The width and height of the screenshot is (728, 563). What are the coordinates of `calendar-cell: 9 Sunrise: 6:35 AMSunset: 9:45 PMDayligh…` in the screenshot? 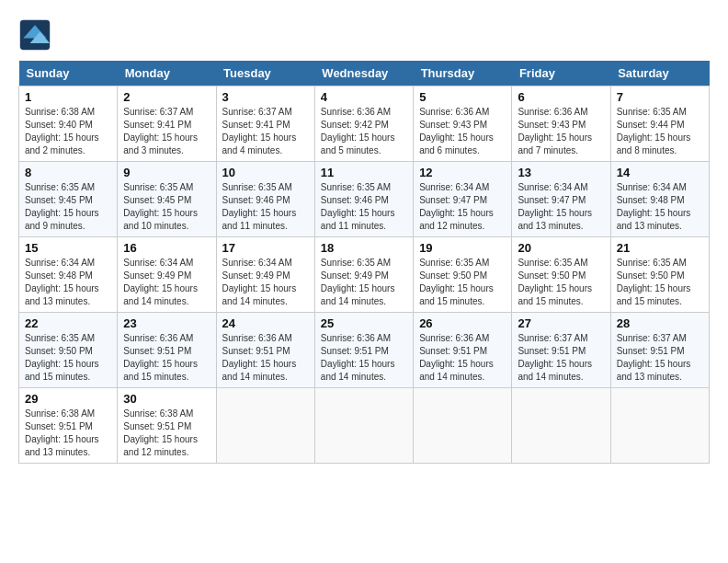 It's located at (167, 200).